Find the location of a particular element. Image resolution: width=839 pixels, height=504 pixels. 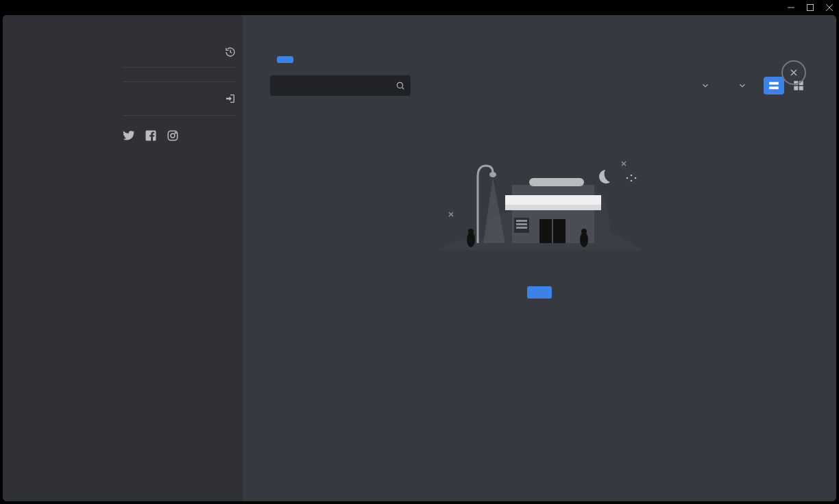

order-dropdown is located at coordinates (741, 86).